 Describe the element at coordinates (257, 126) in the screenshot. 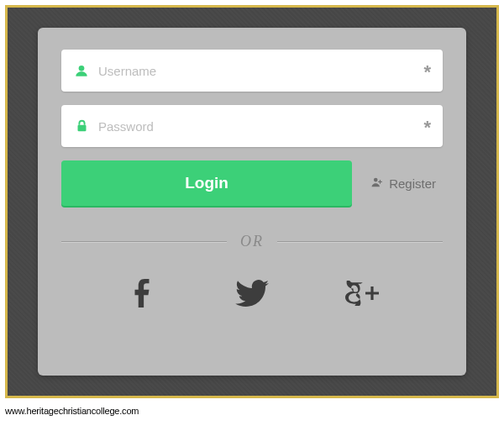

I see `password-input` at that location.